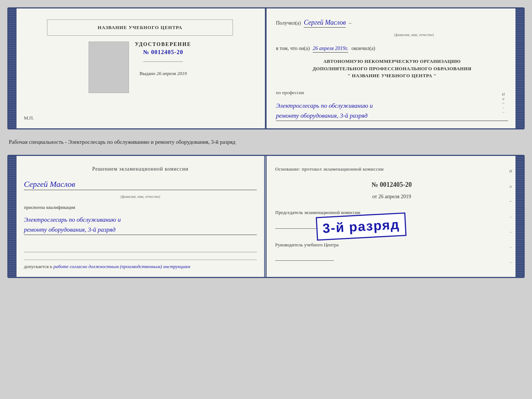  What do you see at coordinates (392, 111) in the screenshot?
I see `profession-value: Электрослесарь по обслуживанию и ремонту…` at bounding box center [392, 111].